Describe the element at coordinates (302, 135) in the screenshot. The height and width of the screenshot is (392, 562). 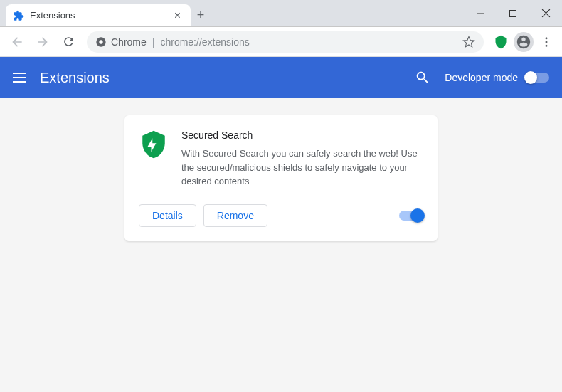
I see `extension-name: Secured Search` at that location.